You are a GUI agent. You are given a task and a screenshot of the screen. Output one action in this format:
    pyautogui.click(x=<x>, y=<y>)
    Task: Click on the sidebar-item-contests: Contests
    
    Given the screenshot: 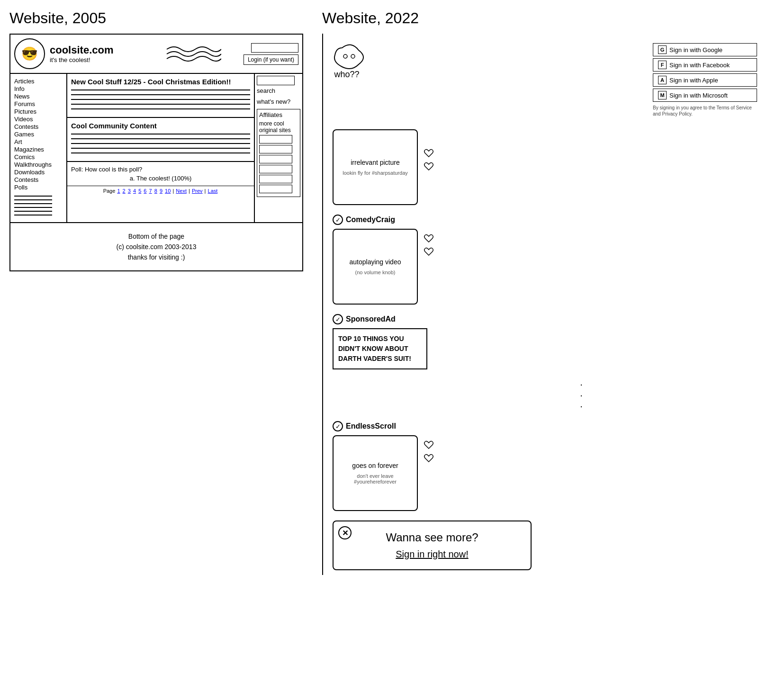 What is the action you would take?
    pyautogui.click(x=38, y=127)
    